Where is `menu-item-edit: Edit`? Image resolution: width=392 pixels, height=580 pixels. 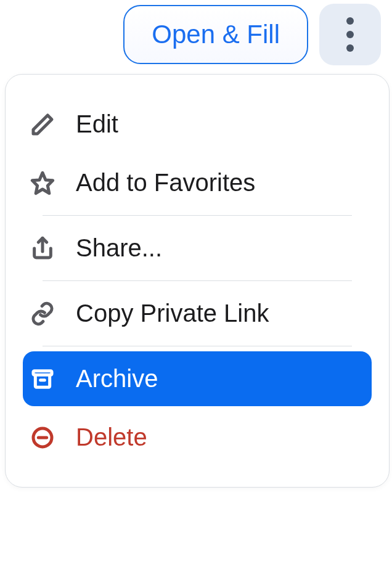 menu-item-edit: Edit is located at coordinates (197, 125).